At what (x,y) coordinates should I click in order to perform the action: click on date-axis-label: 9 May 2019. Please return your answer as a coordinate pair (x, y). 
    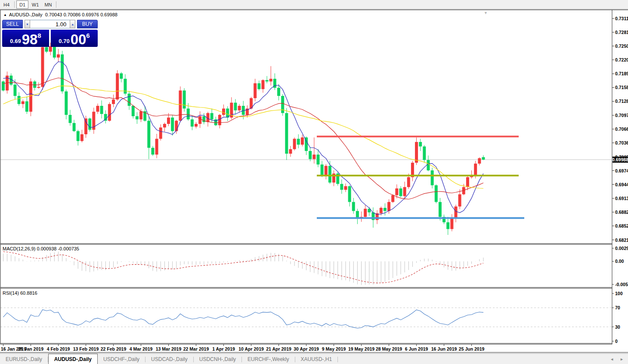
    Looking at the image, I should click on (334, 349).